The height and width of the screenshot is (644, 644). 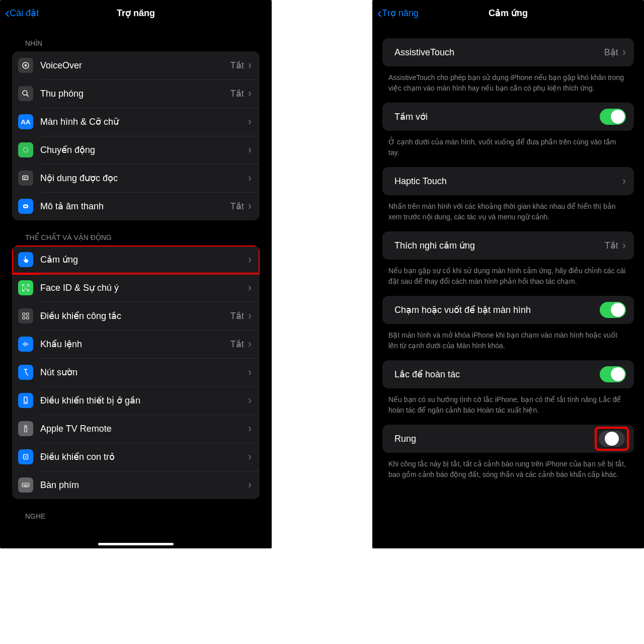 What do you see at coordinates (135, 206) in the screenshot?
I see `row-label: Mô tả âm thanh` at bounding box center [135, 206].